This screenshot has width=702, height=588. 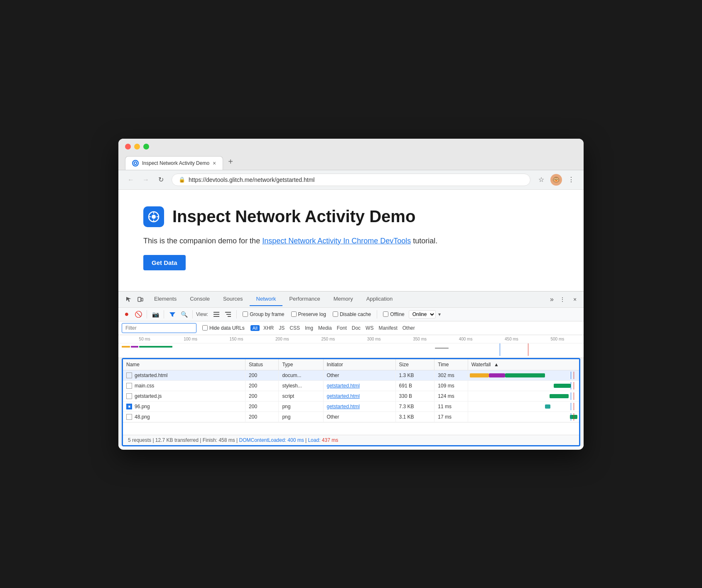 I want to click on tab-console: Console, so click(x=200, y=299).